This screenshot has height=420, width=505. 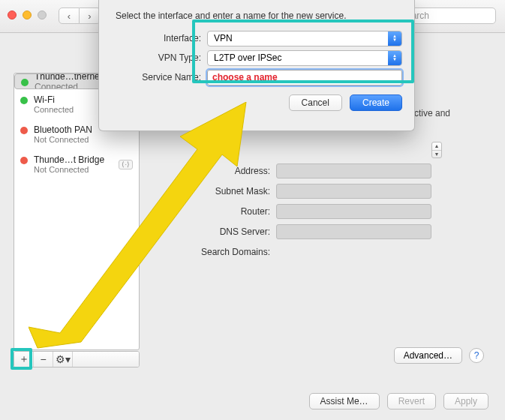 What do you see at coordinates (432, 113) in the screenshot?
I see `status-text-fragment: ctive and` at bounding box center [432, 113].